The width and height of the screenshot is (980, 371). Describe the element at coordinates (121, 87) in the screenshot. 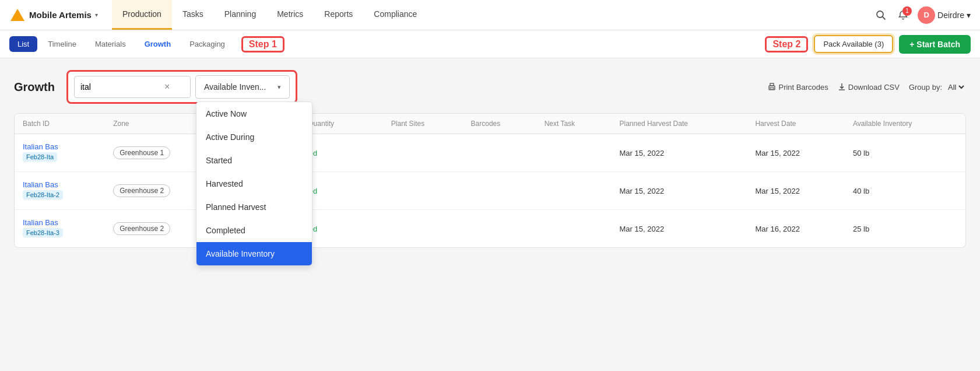

I see `search-input` at that location.